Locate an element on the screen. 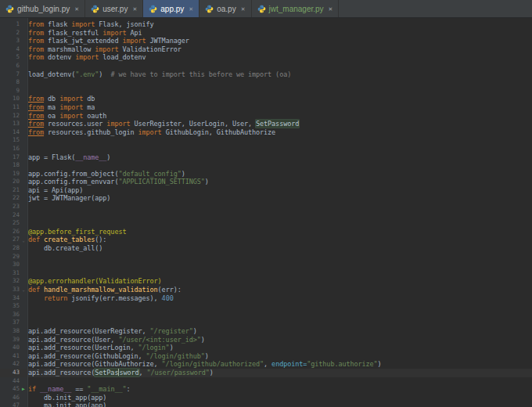 Image resolution: width=532 pixels, height=407 pixels. code-line: api = Api(app) is located at coordinates (280, 191).